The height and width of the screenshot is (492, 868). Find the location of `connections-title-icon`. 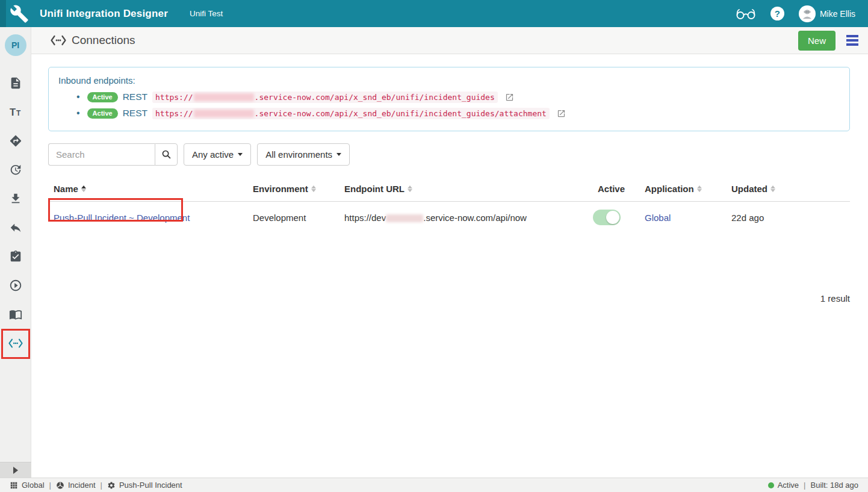

connections-title-icon is located at coordinates (58, 40).